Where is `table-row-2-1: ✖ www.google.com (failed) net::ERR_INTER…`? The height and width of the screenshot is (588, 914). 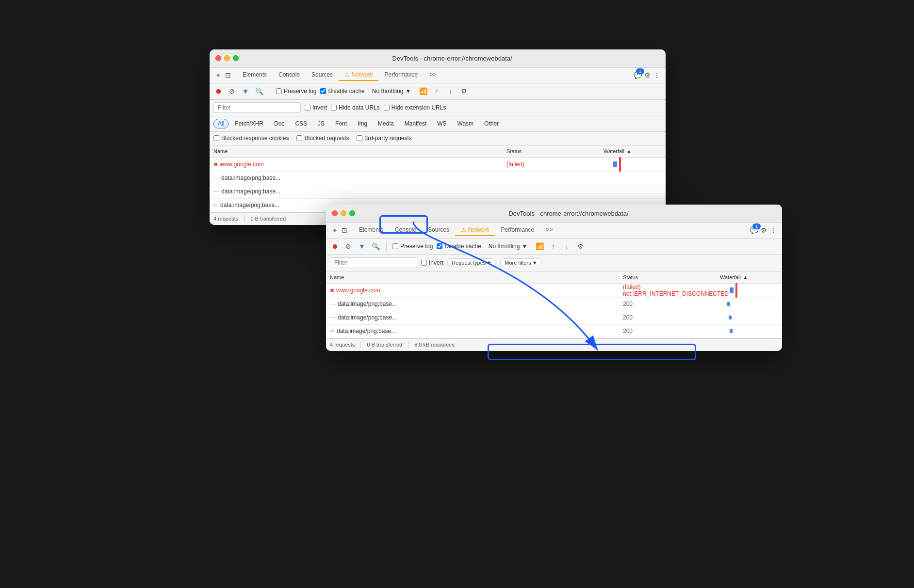
table-row-2-1: ✖ www.google.com (failed) net::ERR_INTER… is located at coordinates (554, 291).